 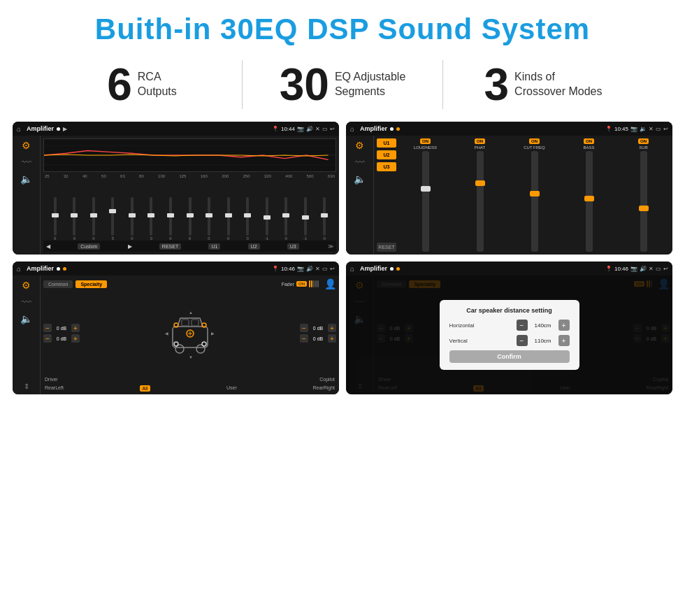 What do you see at coordinates (643, 129) in the screenshot?
I see `volume-icon-2: 🔉` at bounding box center [643, 129].